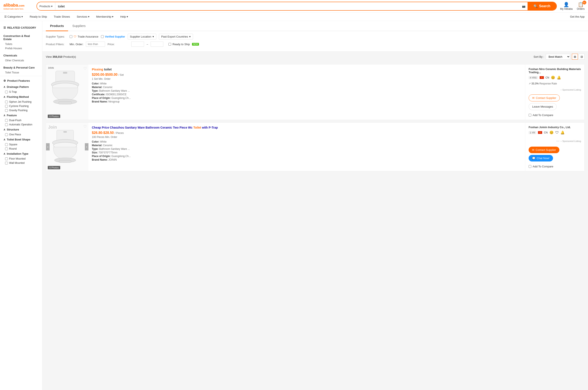  I want to click on product-image-area: 6 Photos ♡ DRIN, so click(67, 92).